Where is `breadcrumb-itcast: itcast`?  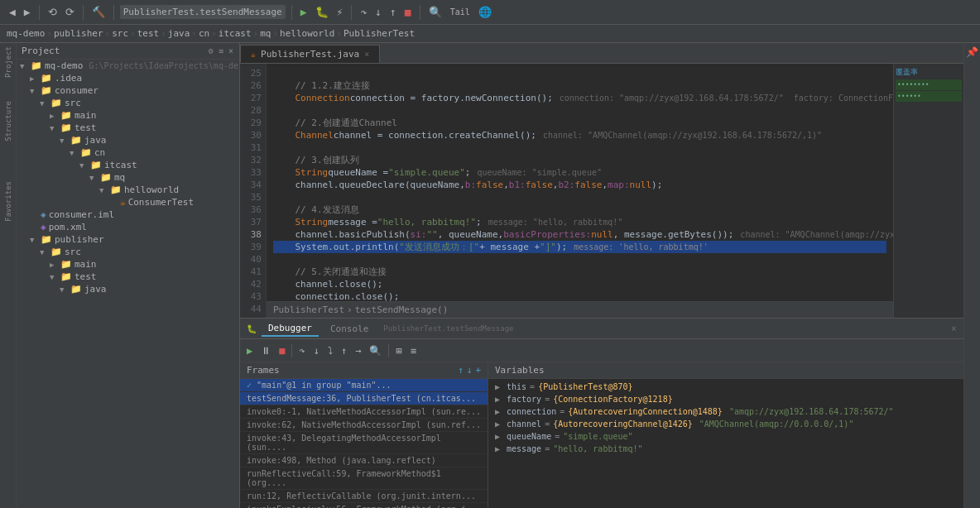 breadcrumb-itcast: itcast is located at coordinates (235, 33).